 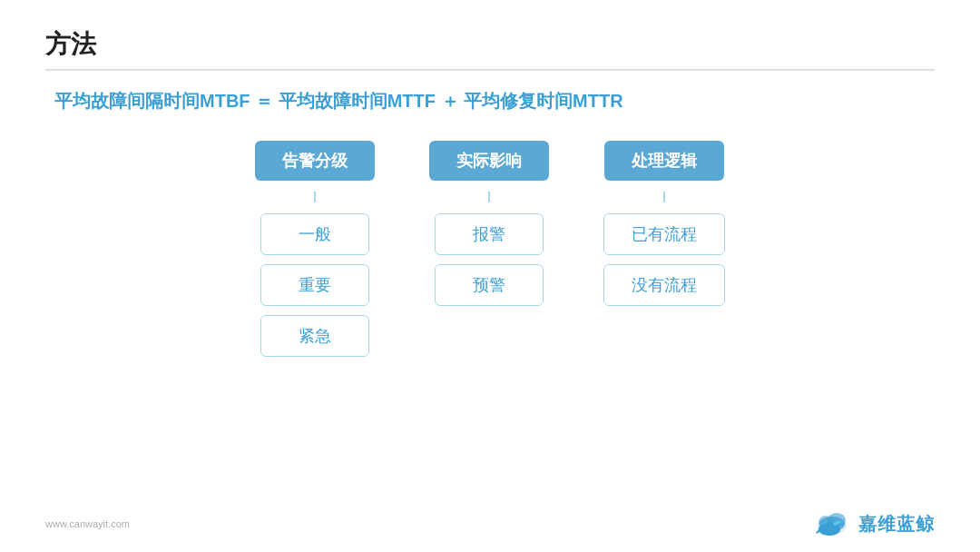 What do you see at coordinates (489, 285) in the screenshot?
I see `child-warning: 预警` at bounding box center [489, 285].